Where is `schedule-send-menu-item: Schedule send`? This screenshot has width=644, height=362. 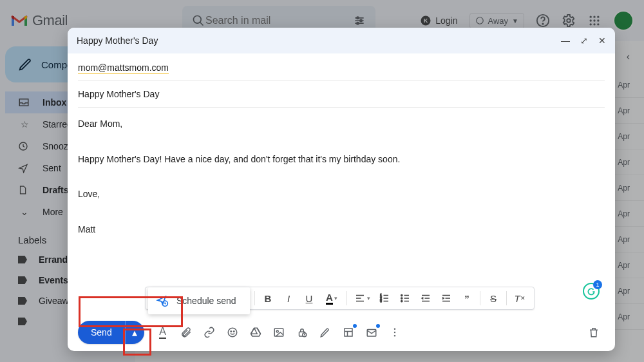
schedule-send-menu-item: Schedule send is located at coordinates (199, 301).